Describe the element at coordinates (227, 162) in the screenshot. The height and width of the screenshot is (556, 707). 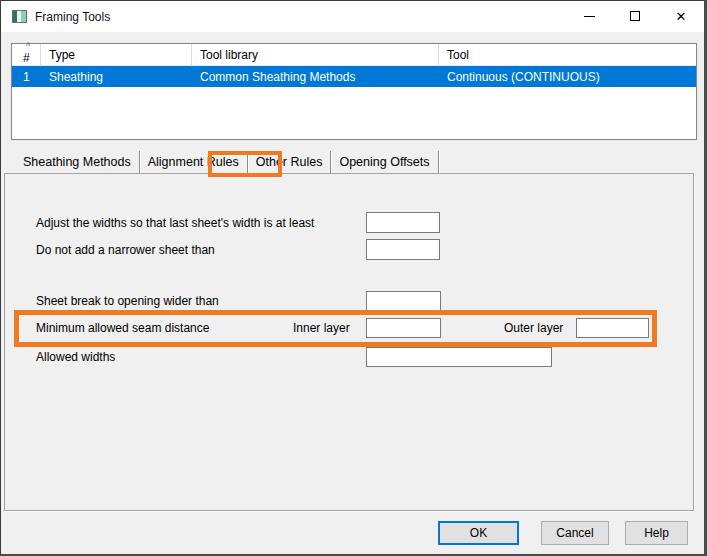
I see `tabstrip: Sheathing Methods Alignment Rules Other …` at that location.